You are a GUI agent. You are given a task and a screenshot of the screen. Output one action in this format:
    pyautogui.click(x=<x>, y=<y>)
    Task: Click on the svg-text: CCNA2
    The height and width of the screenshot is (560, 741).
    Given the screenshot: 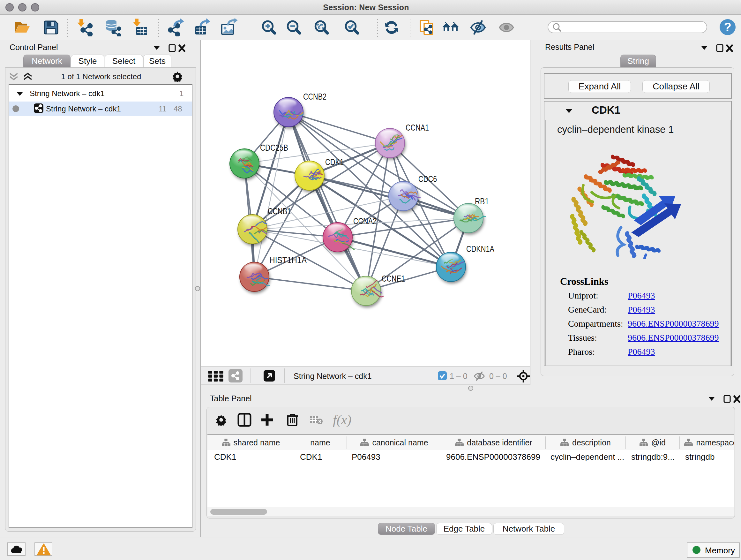 What is the action you would take?
    pyautogui.click(x=365, y=221)
    